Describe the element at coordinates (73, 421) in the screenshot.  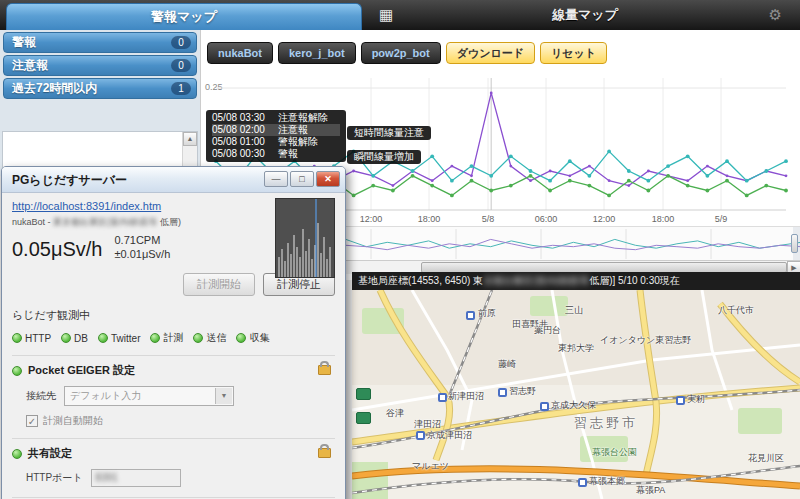
I see `auto-start-label: 計測自動開始` at that location.